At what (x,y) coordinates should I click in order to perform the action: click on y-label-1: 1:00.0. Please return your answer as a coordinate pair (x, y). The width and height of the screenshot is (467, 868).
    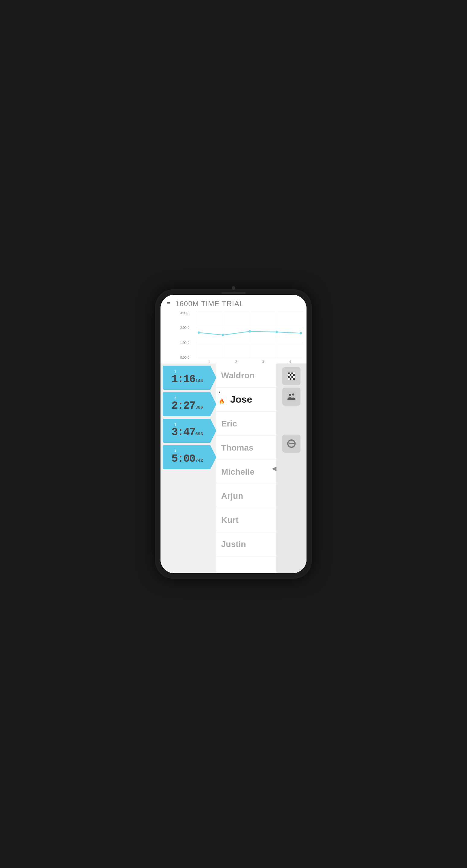
    Looking at the image, I should click on (188, 343).